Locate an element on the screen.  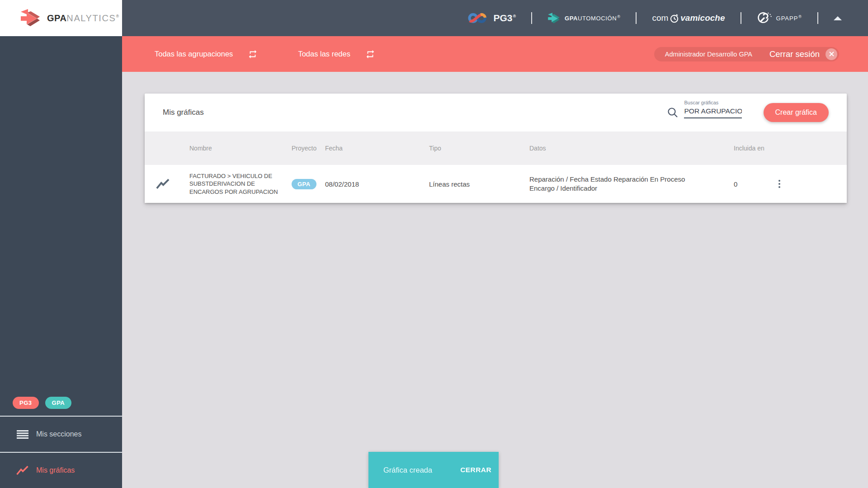
pg3-badge: PG3 is located at coordinates (26, 403).